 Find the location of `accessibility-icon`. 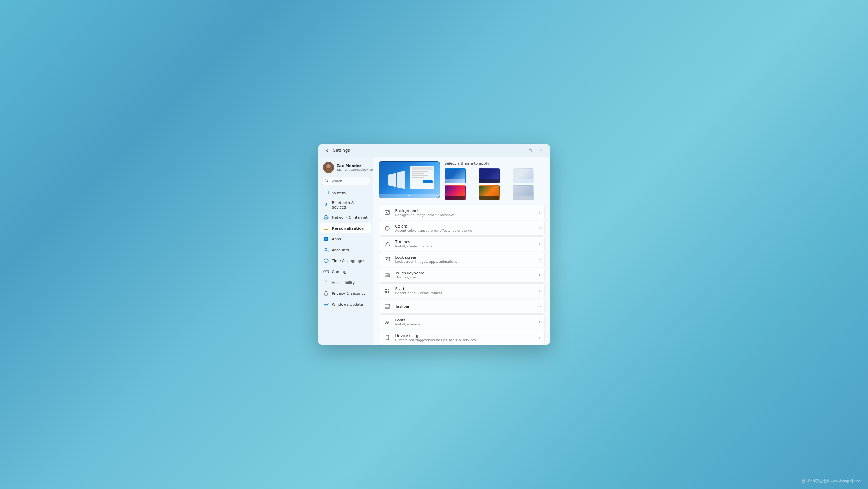

accessibility-icon is located at coordinates (326, 283).